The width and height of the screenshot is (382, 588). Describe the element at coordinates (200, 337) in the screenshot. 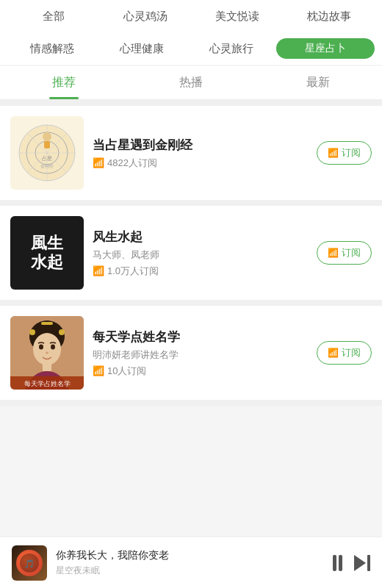

I see `card-title-3: 每天学点姓名学` at that location.